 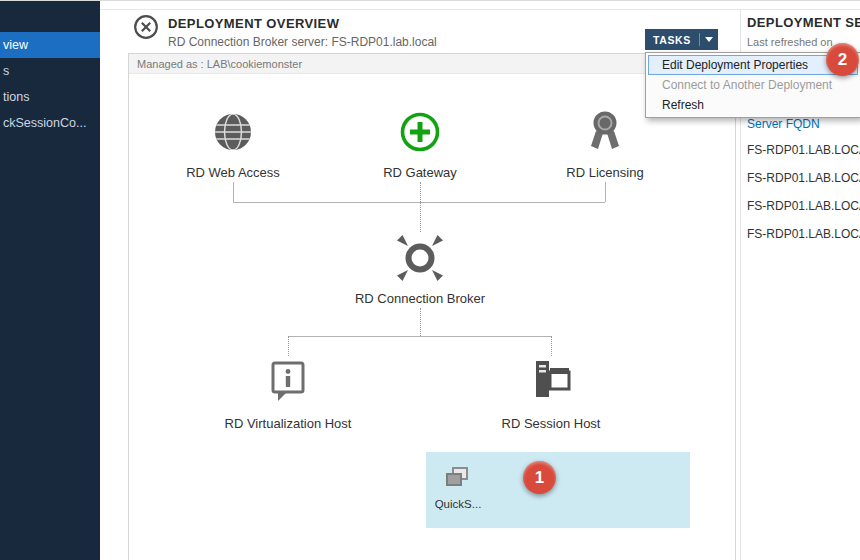 I want to click on quick-session-collection-tile: QuickS..., so click(x=558, y=490).